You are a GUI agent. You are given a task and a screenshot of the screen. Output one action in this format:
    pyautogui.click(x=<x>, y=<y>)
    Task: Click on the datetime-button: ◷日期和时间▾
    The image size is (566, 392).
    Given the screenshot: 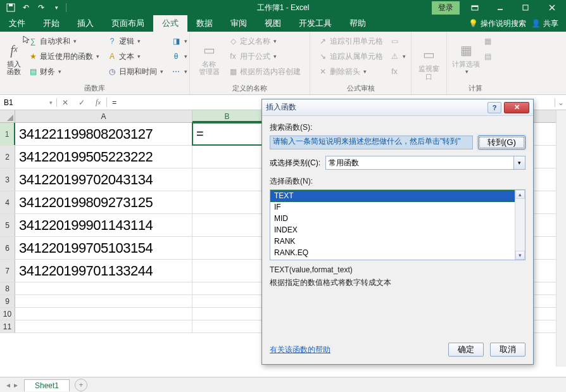 What is the action you would take?
    pyautogui.click(x=135, y=72)
    